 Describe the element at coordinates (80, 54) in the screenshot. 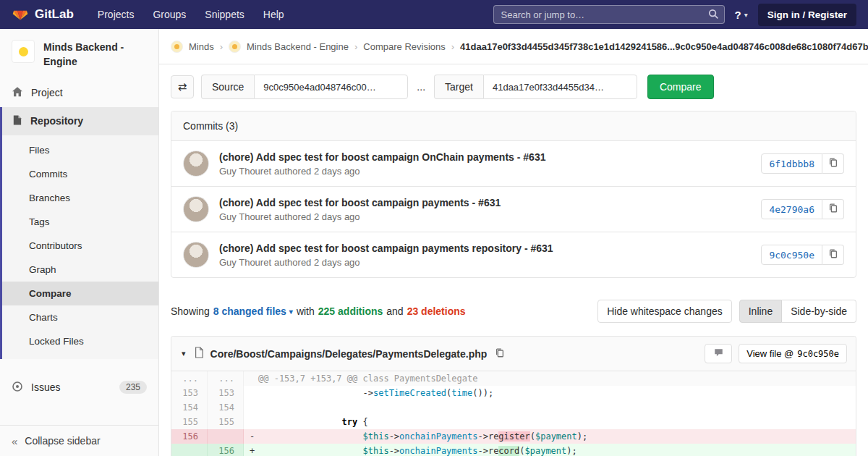

I see `project-context: Minds Backend - Engine` at that location.